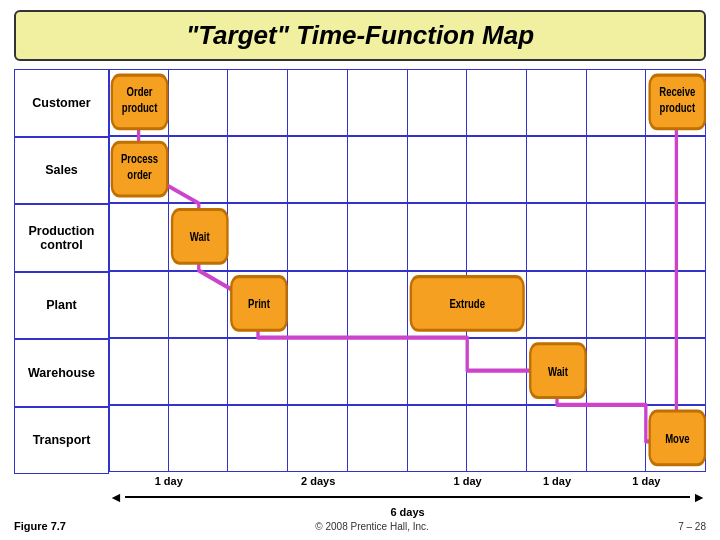  I want to click on time-row: 1 day 2 days 1 day 1 day 1 day ◄ ► 6 day…, so click(408, 496).